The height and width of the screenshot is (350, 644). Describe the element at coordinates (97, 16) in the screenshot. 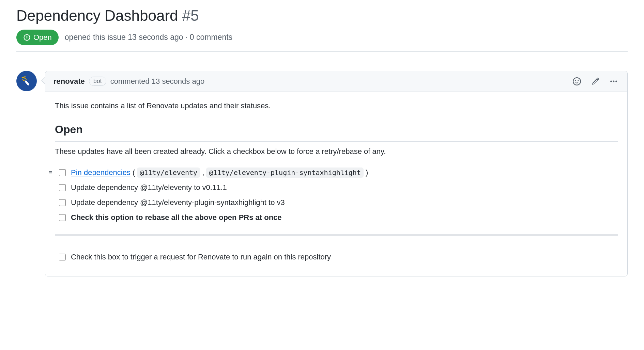

I see `issue-title-text: Dependency Dashboard` at that location.